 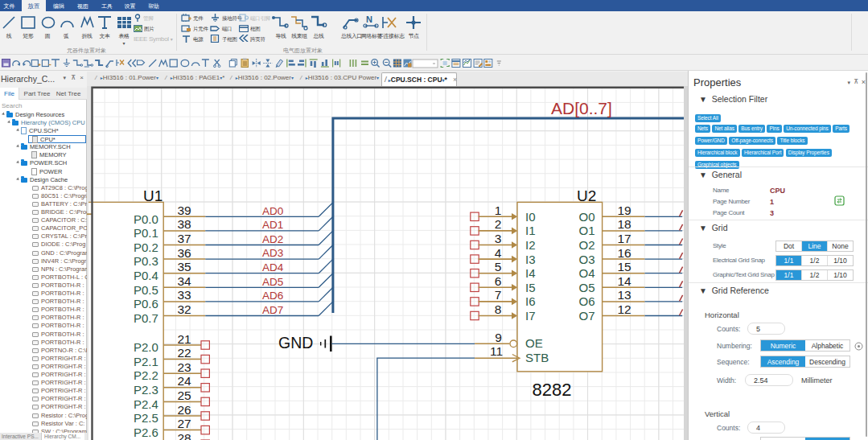 What do you see at coordinates (183, 309) in the screenshot?
I see `svg-text: 32` at bounding box center [183, 309].